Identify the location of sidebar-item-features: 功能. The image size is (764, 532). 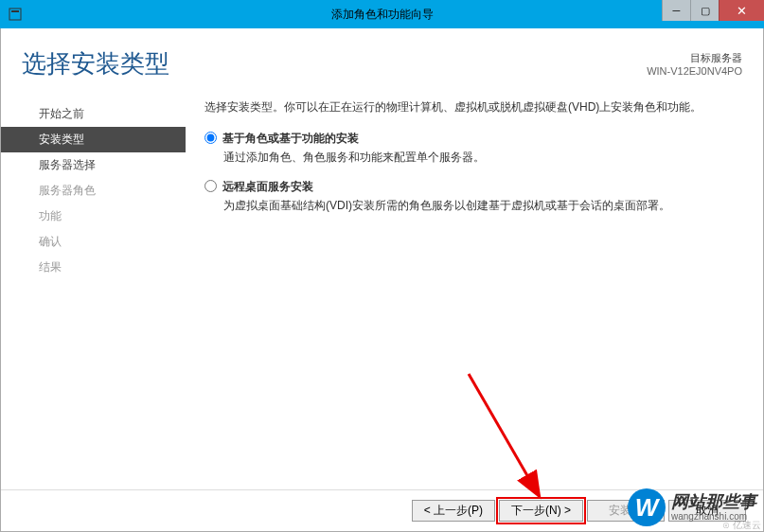
(93, 216).